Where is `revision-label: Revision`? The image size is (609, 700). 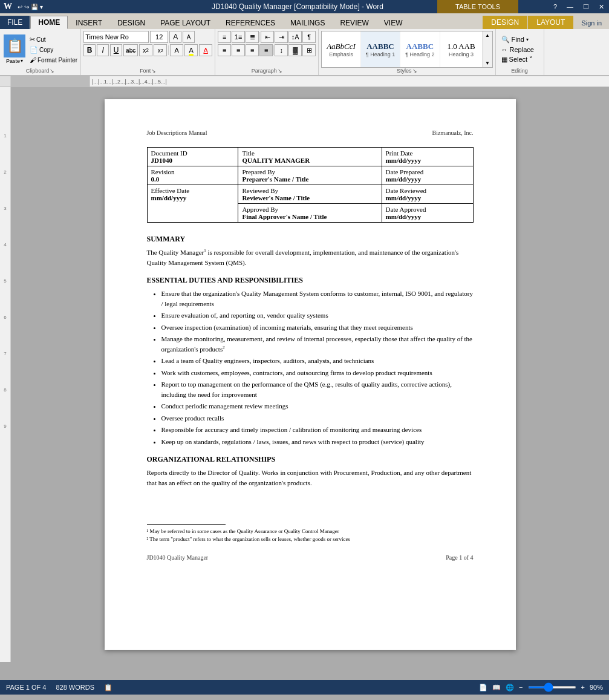 revision-label: Revision is located at coordinates (193, 172).